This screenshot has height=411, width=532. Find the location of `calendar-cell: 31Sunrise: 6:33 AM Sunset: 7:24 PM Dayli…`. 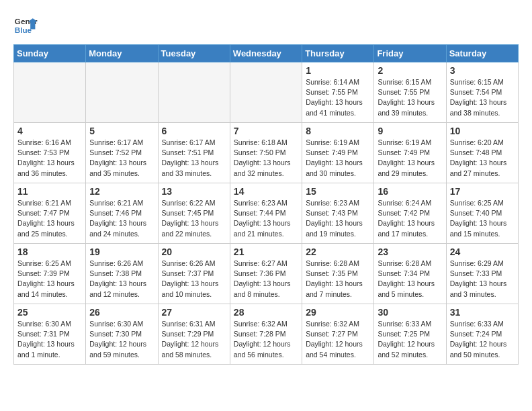

calendar-cell: 31Sunrise: 6:33 AM Sunset: 7:24 PM Dayli… is located at coordinates (482, 334).